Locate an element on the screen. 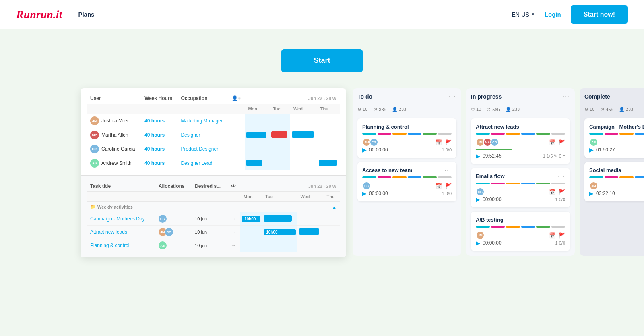 Image resolution: width=644 pixels, height=336 pixels. card-footer: ▶ 09:52:45 1 1/5 ✎ 6 ≡ is located at coordinates (520, 156).